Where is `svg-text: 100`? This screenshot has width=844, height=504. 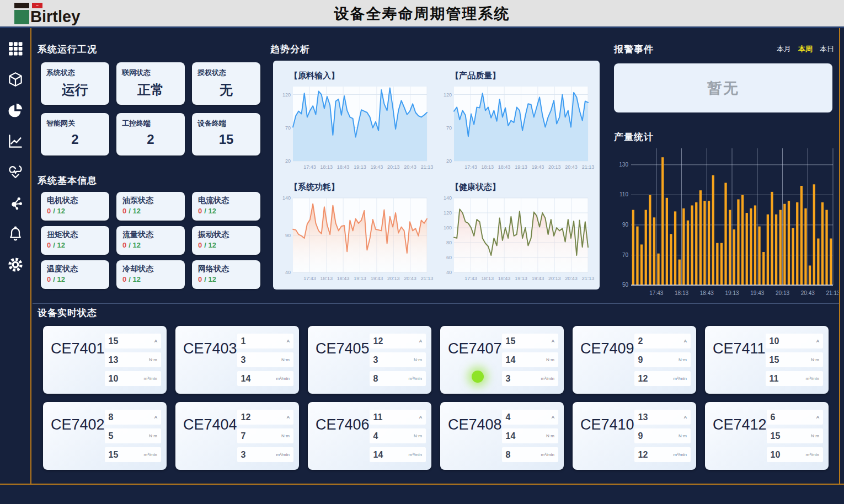 svg-text: 100 is located at coordinates (448, 228).